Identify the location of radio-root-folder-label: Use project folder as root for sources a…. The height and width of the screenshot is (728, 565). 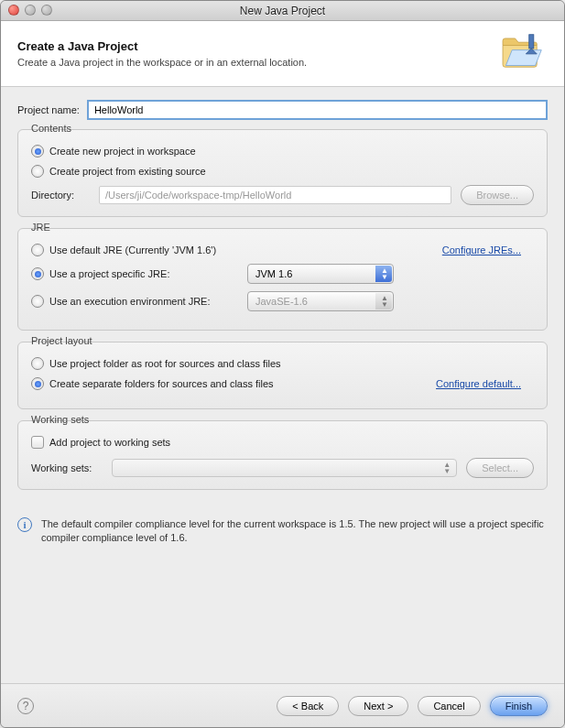
(165, 364).